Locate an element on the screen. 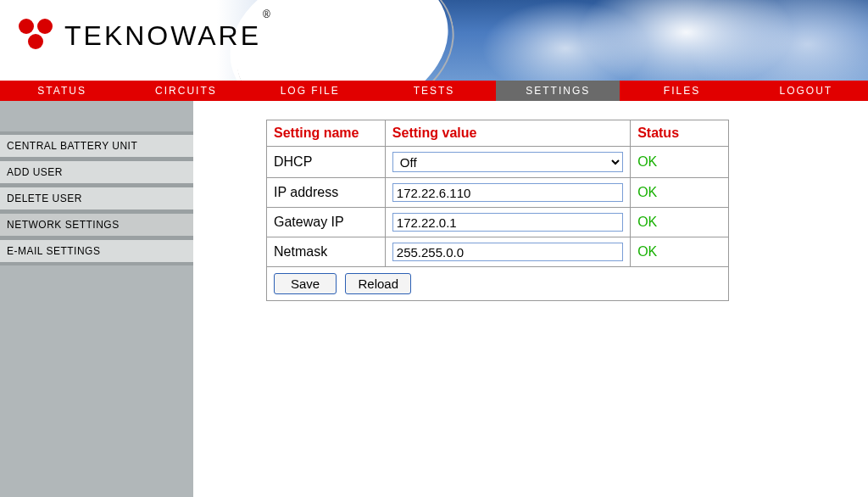 The width and height of the screenshot is (868, 497). setting-name-cell: Gateway IP is located at coordinates (326, 222).